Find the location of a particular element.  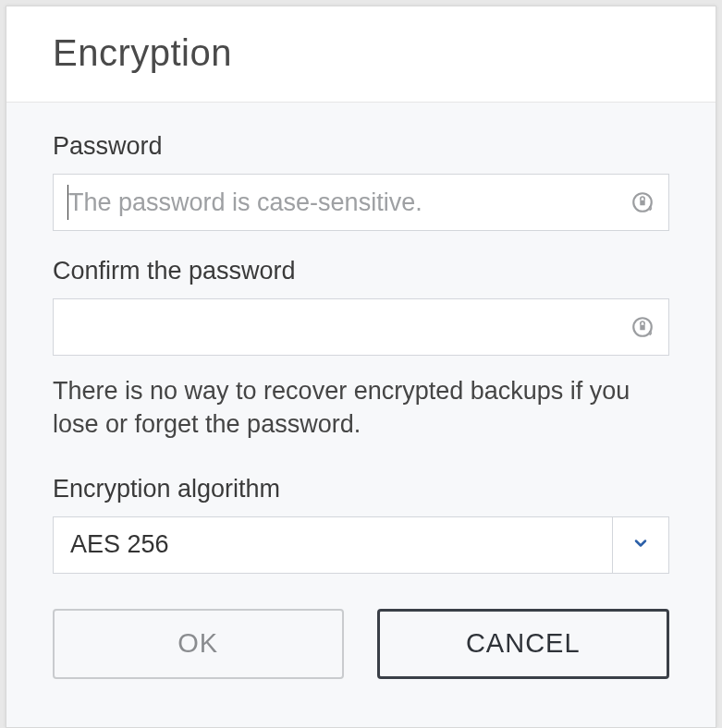

chevron-down-icon is located at coordinates (641, 545).